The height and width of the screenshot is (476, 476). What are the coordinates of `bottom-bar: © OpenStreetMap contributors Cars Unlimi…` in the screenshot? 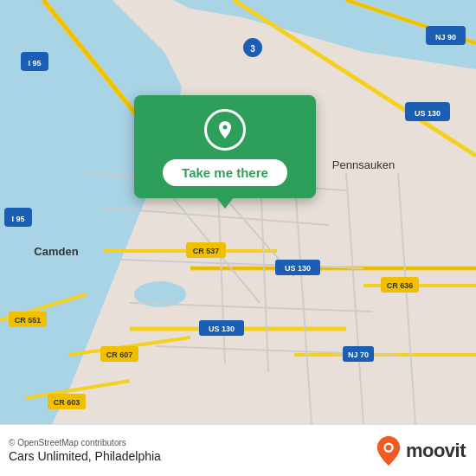 It's located at (238, 450).